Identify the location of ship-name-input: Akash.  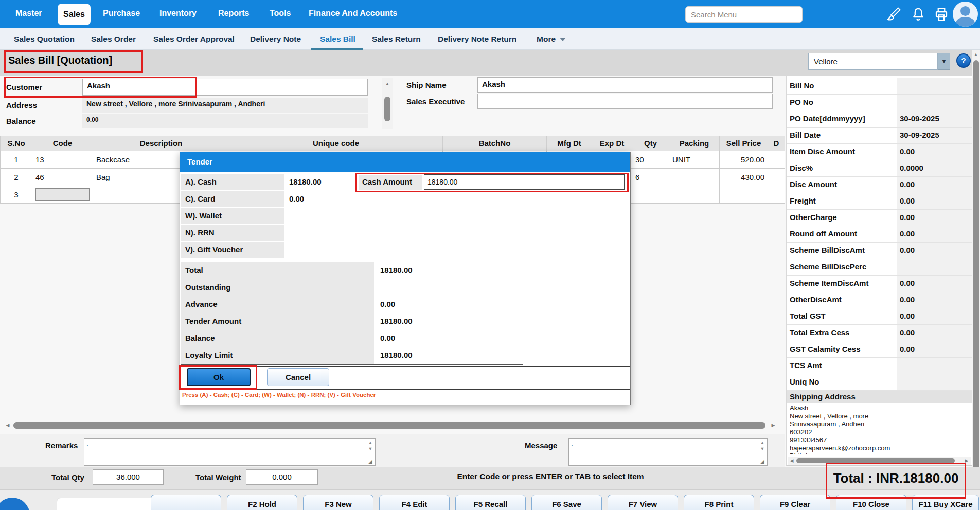
(625, 85).